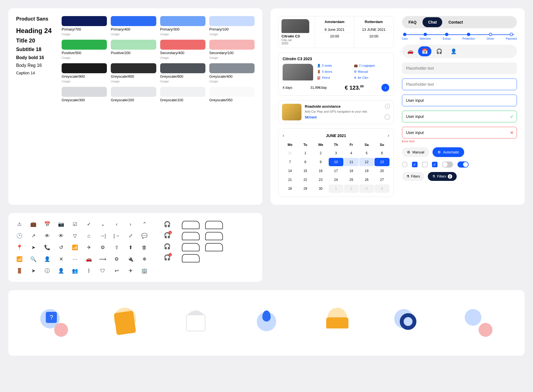 This screenshot has width=533, height=392. What do you see at coordinates (351, 180) in the screenshot?
I see `calendar-day: 25` at bounding box center [351, 180].